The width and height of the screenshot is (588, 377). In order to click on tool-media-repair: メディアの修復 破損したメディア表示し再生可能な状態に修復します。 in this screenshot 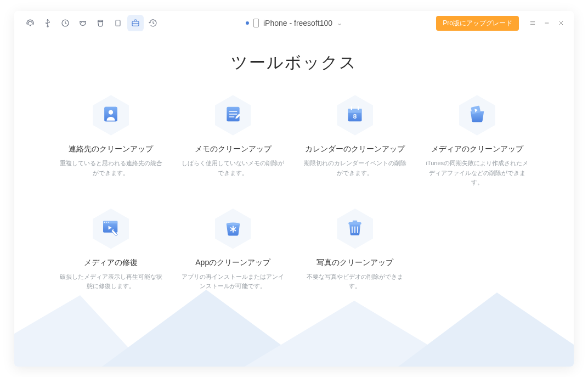, I will do `click(111, 249)`.